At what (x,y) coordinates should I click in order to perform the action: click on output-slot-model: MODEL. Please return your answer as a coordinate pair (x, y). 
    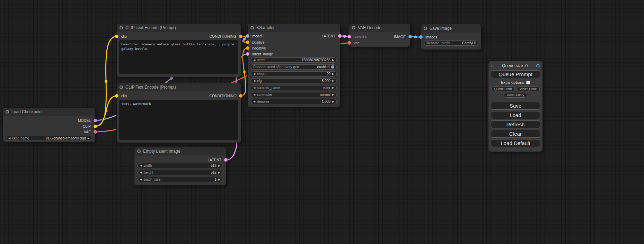
    Looking at the image, I should click on (87, 120).